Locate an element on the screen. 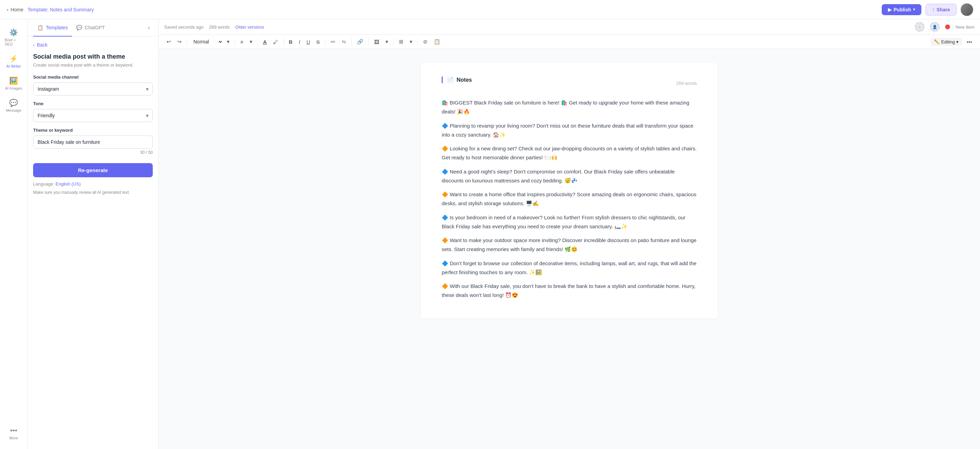 The height and width of the screenshot is (449, 980). tab-chatgpt: 💬 ChatGPT is located at coordinates (91, 28).